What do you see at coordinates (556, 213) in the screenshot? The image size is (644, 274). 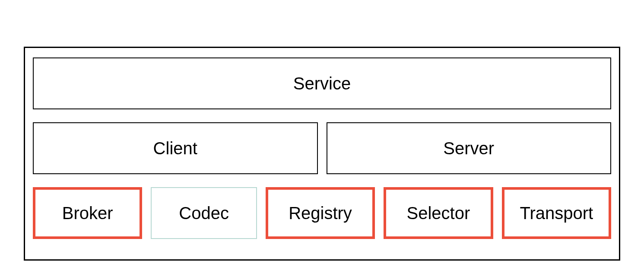 I see `transport-label: Transport` at bounding box center [556, 213].